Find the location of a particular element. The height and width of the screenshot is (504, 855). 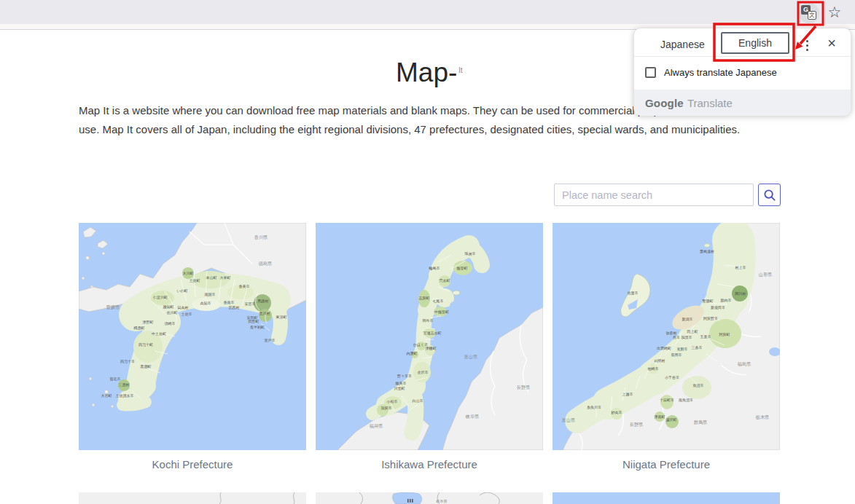

svg-text: 阿賀野市 is located at coordinates (711, 319).